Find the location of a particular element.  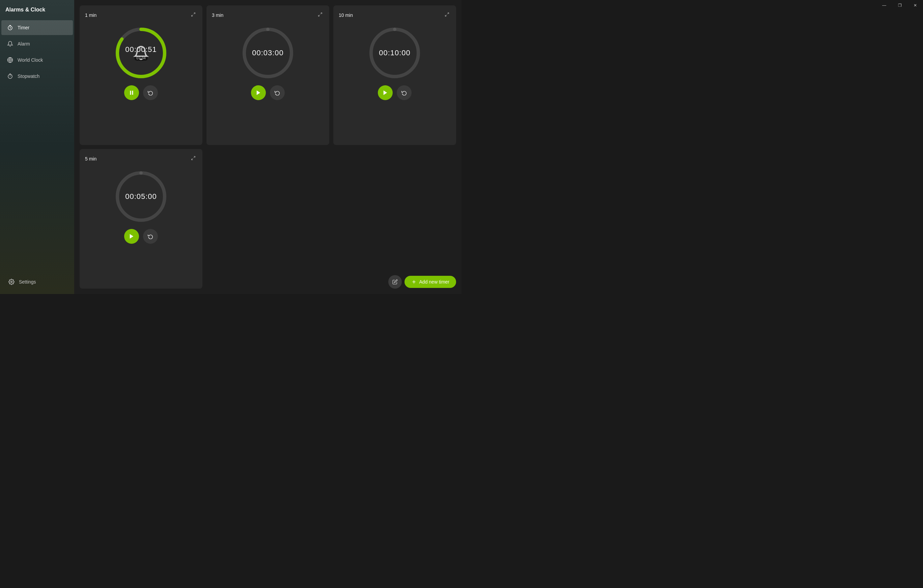

timer-1-label: 1 min is located at coordinates (91, 15).